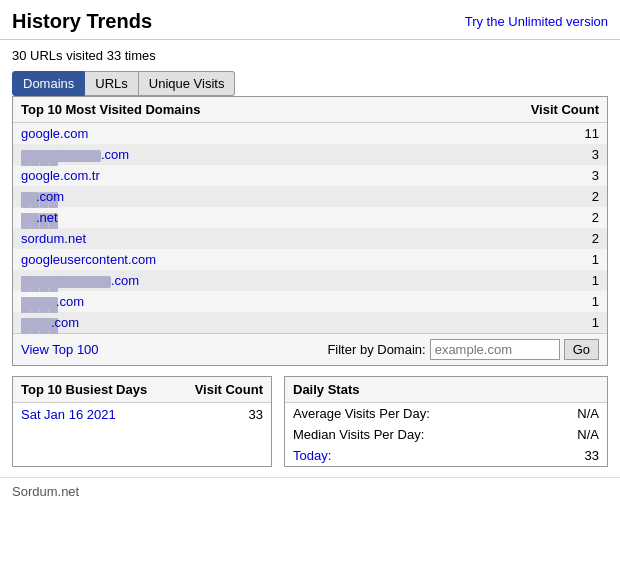 This screenshot has height=578, width=620. What do you see at coordinates (463, 350) in the screenshot?
I see `filter-domain-area: Filter by Domain: Go` at bounding box center [463, 350].